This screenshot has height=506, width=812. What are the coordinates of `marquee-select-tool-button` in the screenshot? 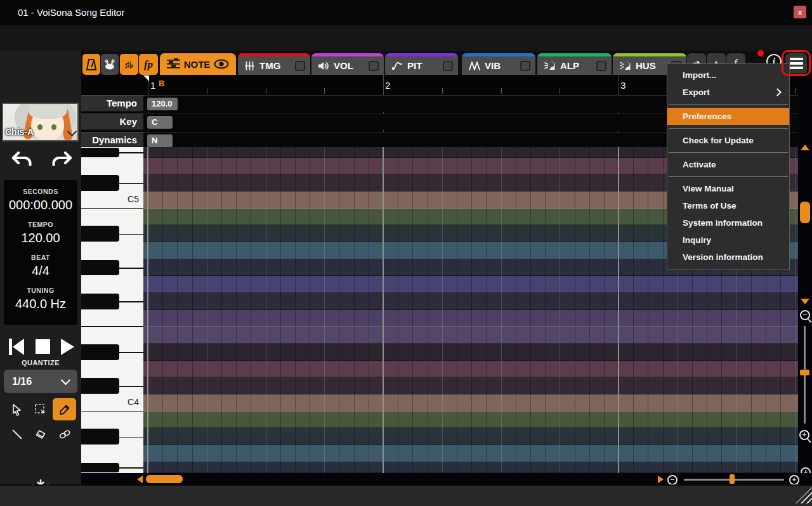 It's located at (41, 410).